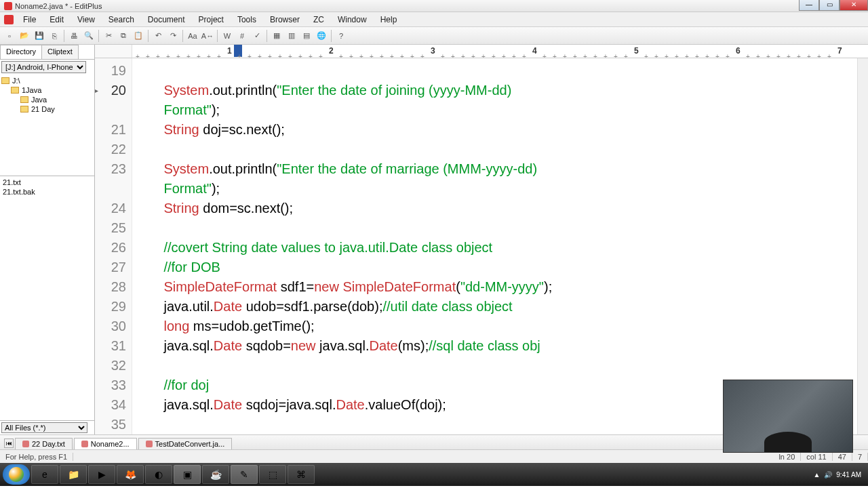 This screenshot has width=868, height=488. Describe the element at coordinates (319, 20) in the screenshot. I see `menu-zc: ZC` at that location.